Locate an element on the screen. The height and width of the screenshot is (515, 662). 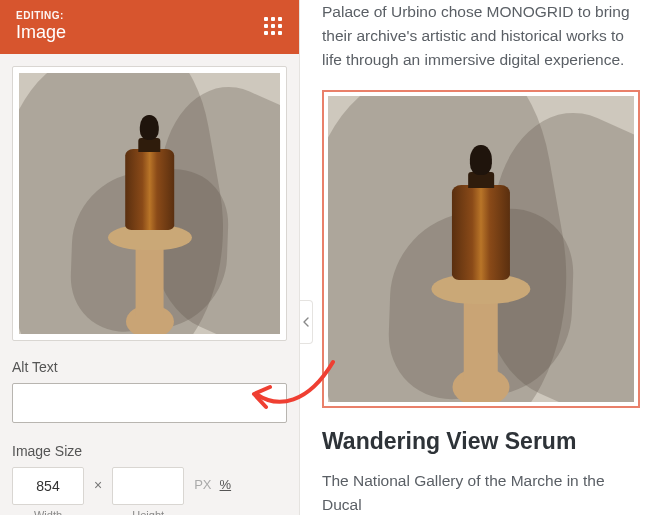
width-input is located at coordinates (48, 486).